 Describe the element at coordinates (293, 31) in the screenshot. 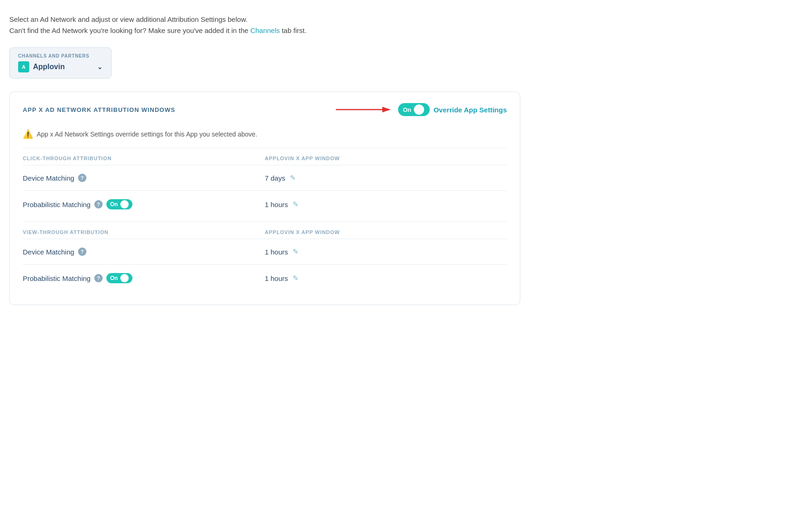

I see `intro-line2-suffix: tab first.` at that location.